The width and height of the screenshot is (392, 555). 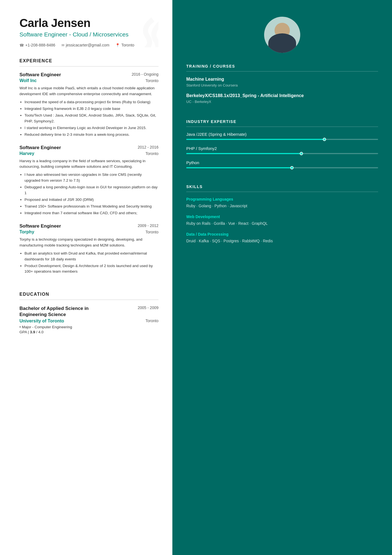 What do you see at coordinates (91, 190) in the screenshot?
I see `job-bullet: Debugged a long pending Auto-login issue…` at bounding box center [91, 190].